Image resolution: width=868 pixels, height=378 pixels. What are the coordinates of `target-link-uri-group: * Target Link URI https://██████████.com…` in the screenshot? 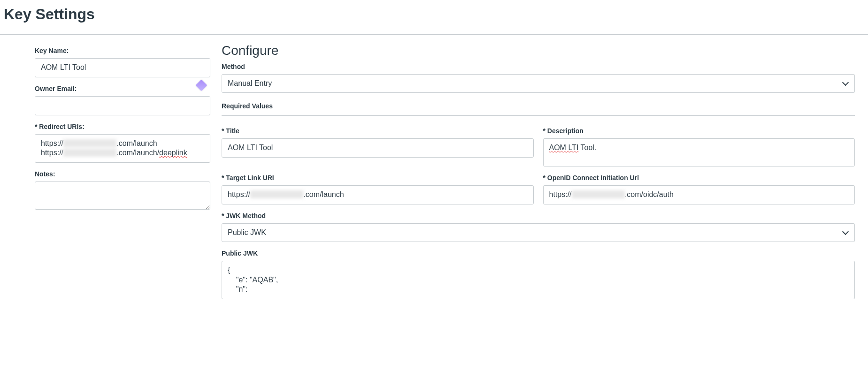 It's located at (377, 189).